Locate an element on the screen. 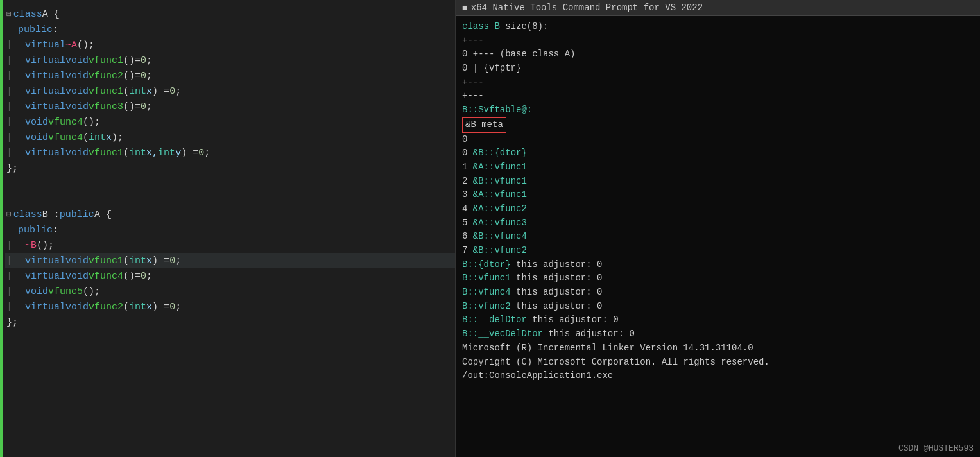 This screenshot has height=457, width=980. code-token: = is located at coordinates (137, 60).